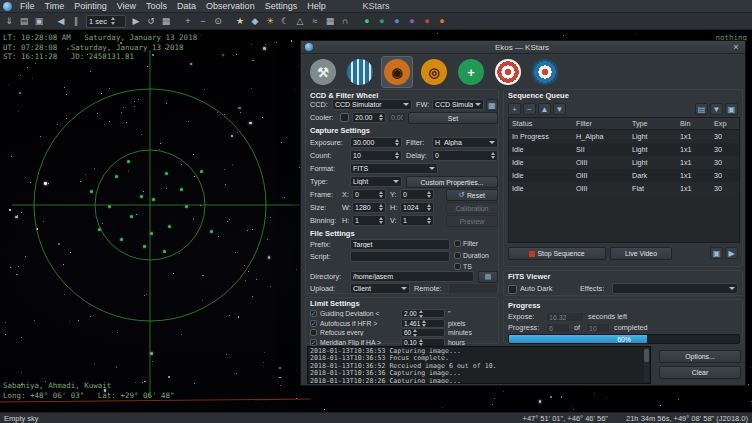 This screenshot has width=752, height=423. What do you see at coordinates (369, 194) in the screenshot?
I see `frame-x-input: 0` at bounding box center [369, 194].